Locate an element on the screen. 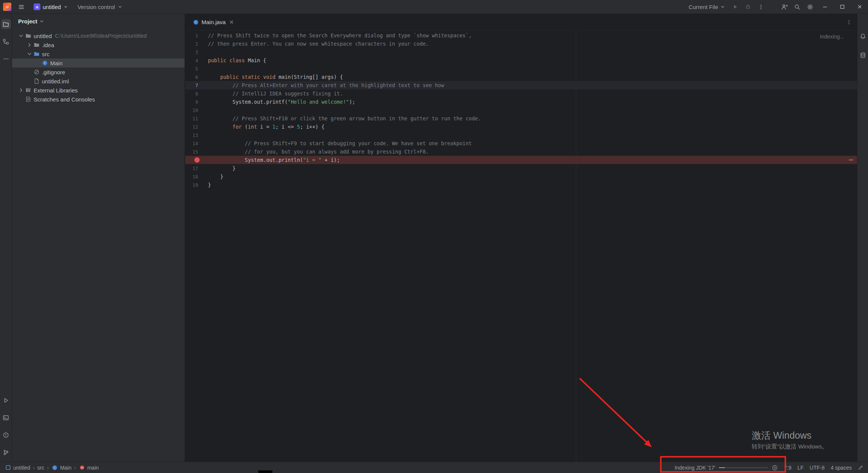 This screenshot has width=868, height=473. code-line: 6 public static void main(String[] args)… is located at coordinates (521, 77).